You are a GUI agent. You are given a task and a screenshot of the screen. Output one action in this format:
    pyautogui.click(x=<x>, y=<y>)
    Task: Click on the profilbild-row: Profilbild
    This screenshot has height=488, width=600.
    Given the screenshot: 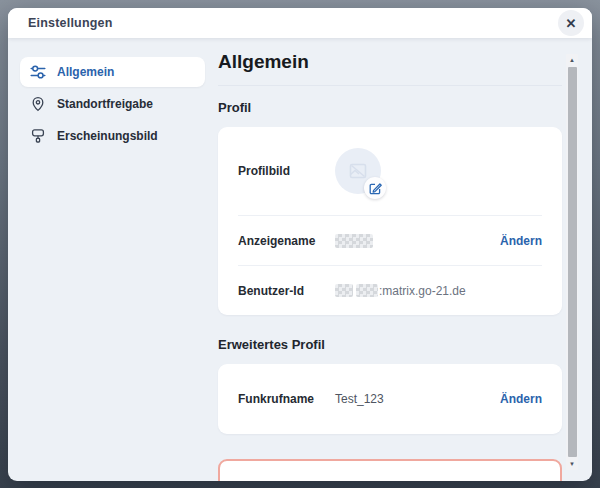 What is the action you would take?
    pyautogui.click(x=390, y=171)
    